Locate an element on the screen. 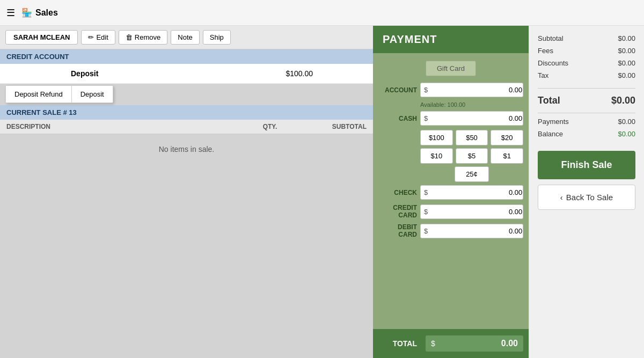 The width and height of the screenshot is (644, 358). current-sale-header: CURRENT SALE # 13 is located at coordinates (187, 113).